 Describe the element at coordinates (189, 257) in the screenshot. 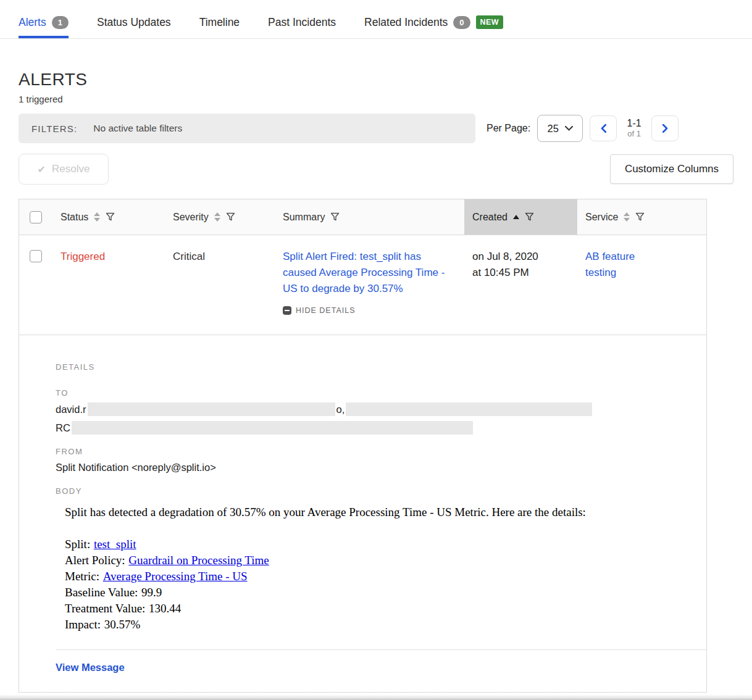

I see `severity-value: Critical` at that location.